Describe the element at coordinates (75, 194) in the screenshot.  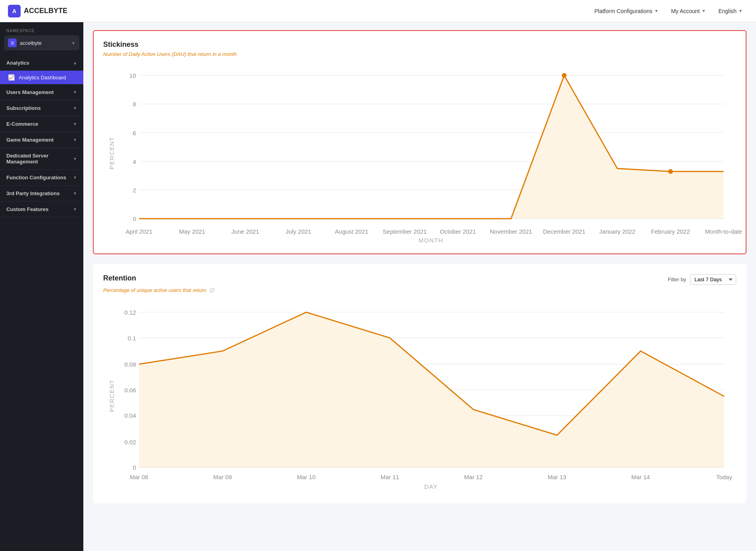
I see `3rd-party-chevron-icon: ▼` at that location.